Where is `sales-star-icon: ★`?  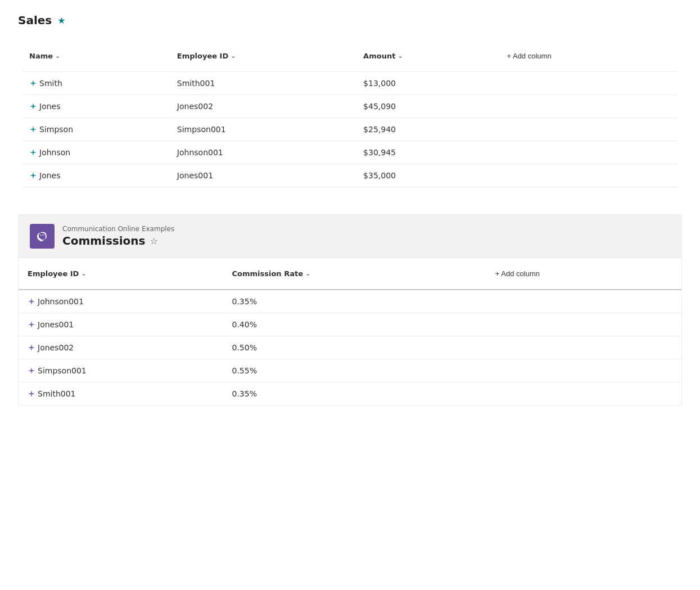 sales-star-icon: ★ is located at coordinates (61, 20).